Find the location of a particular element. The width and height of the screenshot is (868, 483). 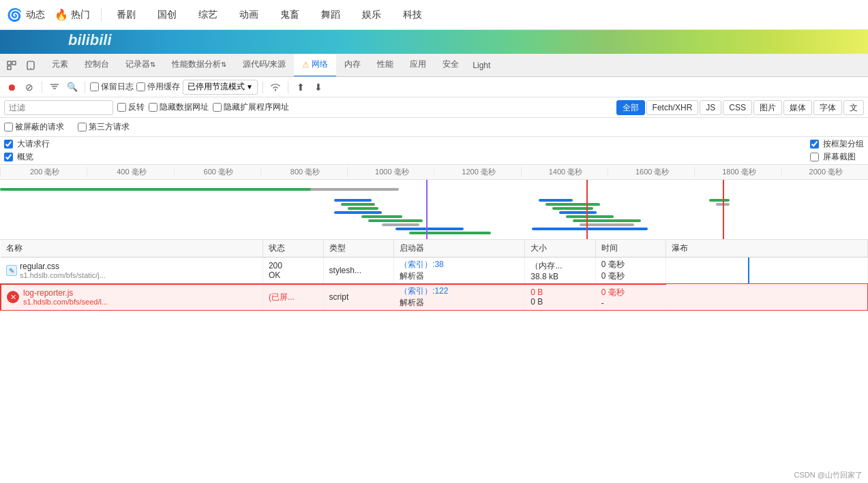

table-row: ✎ regular.css s1.hdslb.com/bfs/static/j.… is located at coordinates (434, 271).